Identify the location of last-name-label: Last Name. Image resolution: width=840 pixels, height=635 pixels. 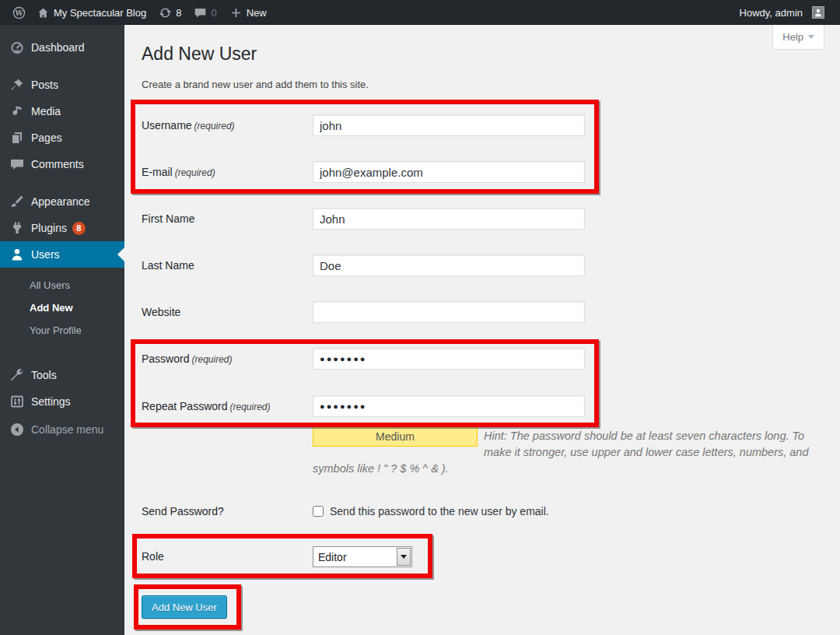
(227, 265).